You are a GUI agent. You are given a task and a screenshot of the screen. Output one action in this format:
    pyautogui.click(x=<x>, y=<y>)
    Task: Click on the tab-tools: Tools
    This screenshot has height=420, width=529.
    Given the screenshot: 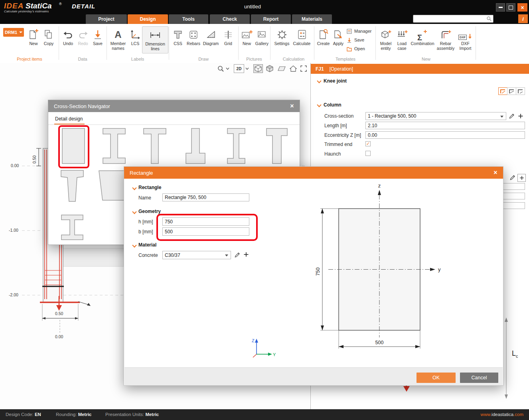 What is the action you would take?
    pyautogui.click(x=188, y=19)
    